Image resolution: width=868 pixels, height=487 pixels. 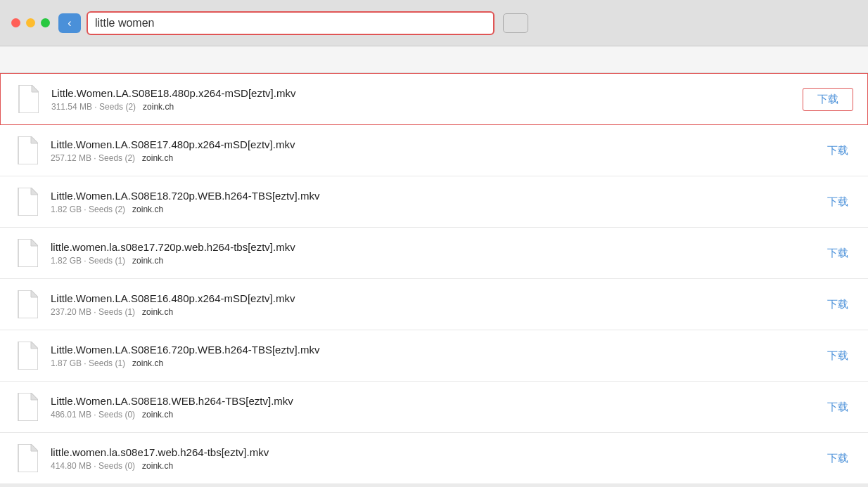 What do you see at coordinates (436, 150) in the screenshot?
I see `file-info: Little.Women.LA.S08E17.480p.x264-mSD[ezt…` at bounding box center [436, 150].